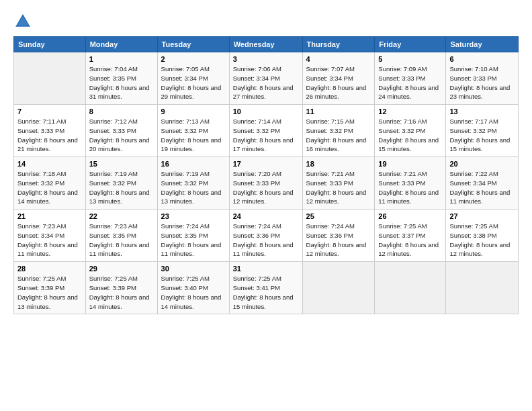 The height and width of the screenshot is (411, 532). Describe the element at coordinates (50, 269) in the screenshot. I see `day-number: 28` at that location.